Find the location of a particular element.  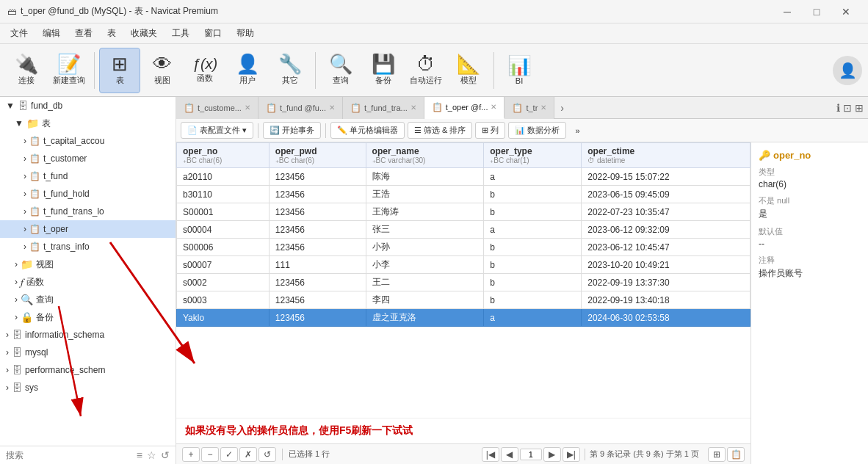

sidebar-item-t-fund: › 📋 t_fund is located at coordinates (88, 176).